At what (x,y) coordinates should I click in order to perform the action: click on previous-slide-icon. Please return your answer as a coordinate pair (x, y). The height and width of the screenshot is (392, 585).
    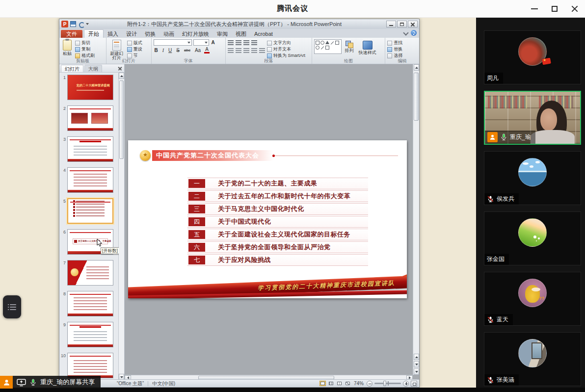
    Looking at the image, I should click on (416, 357).